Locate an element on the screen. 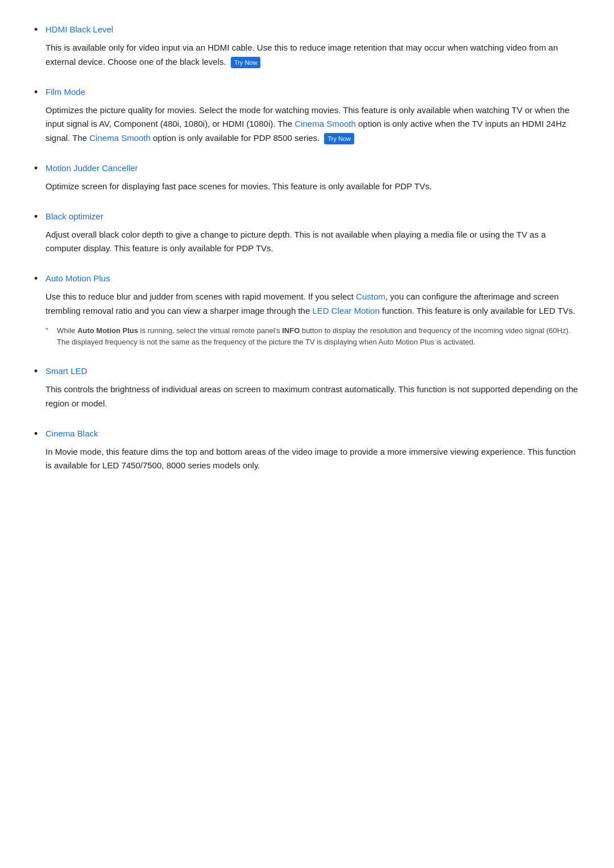 This screenshot has height=868, width=614. amp-text-1: Use this to reduce blur and judder from … is located at coordinates (201, 297).